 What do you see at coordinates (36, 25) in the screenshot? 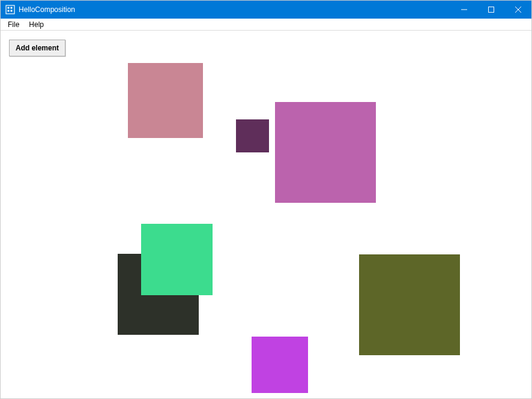
I see `menu-help: Help` at bounding box center [36, 25].